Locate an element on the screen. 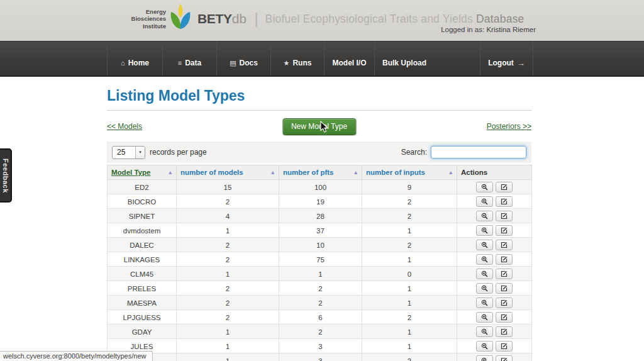  table-row: PRELES221 is located at coordinates (319, 288).